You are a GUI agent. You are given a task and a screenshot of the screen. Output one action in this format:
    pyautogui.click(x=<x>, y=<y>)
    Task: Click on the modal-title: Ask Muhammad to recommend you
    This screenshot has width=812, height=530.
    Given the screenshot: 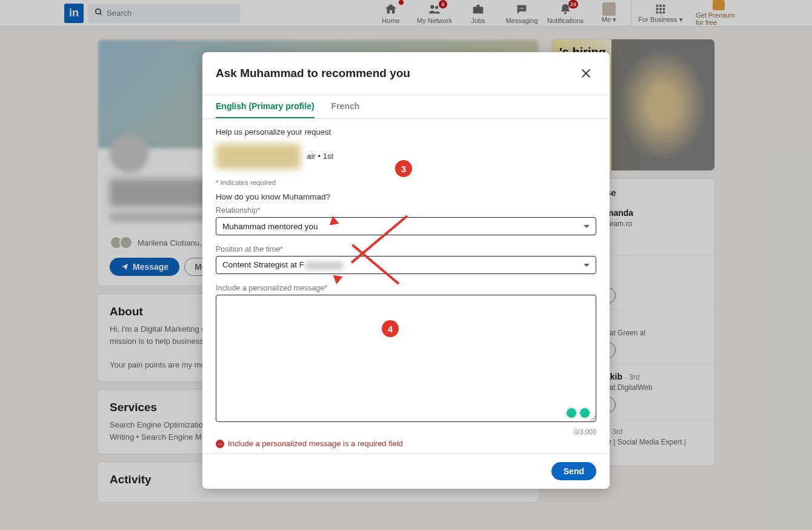 What is the action you would take?
    pyautogui.click(x=313, y=73)
    